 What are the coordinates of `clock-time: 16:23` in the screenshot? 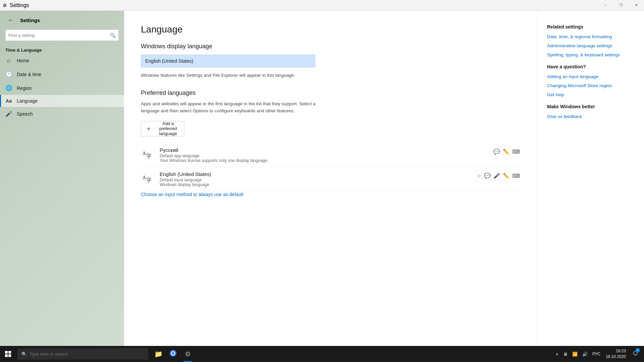 It's located at (616, 351).